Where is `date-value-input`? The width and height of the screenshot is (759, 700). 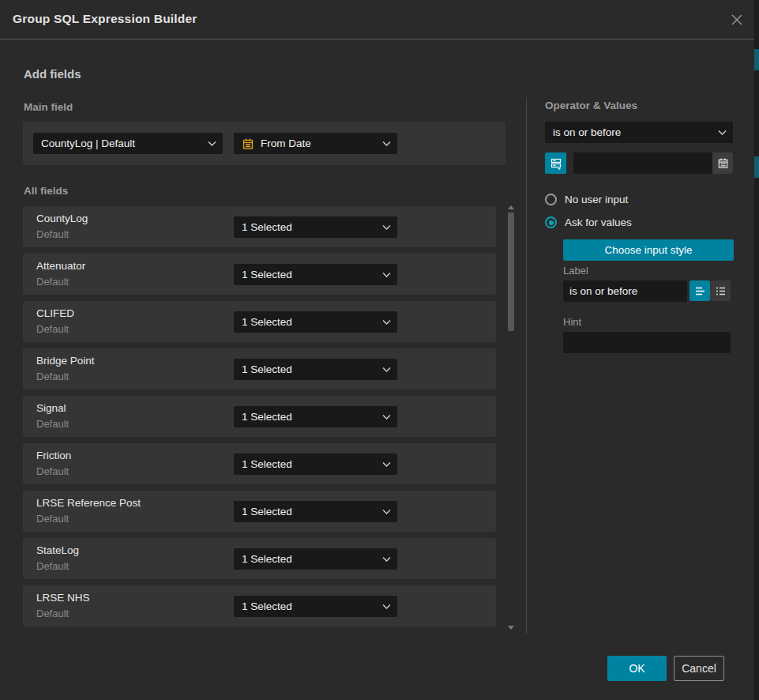 date-value-input is located at coordinates (643, 163).